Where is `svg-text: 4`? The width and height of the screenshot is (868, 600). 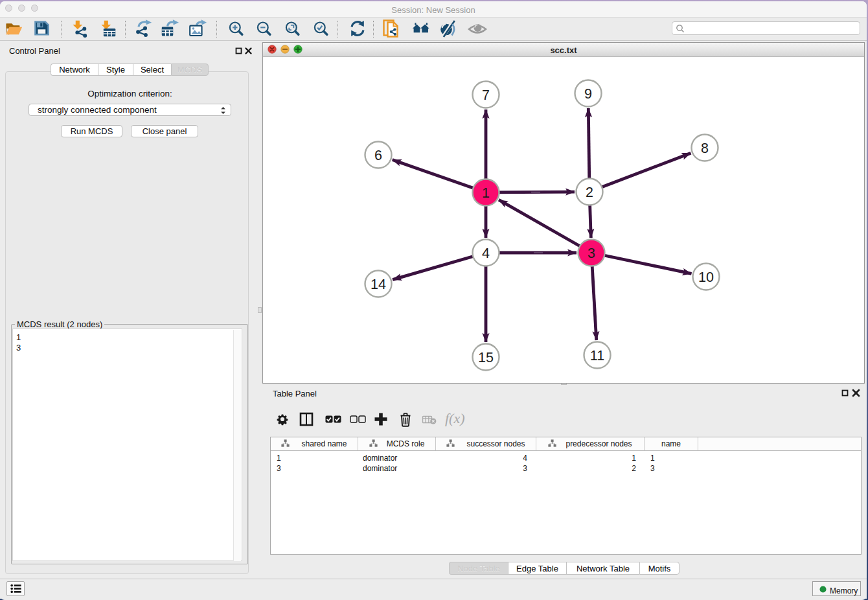 svg-text: 4 is located at coordinates (486, 253).